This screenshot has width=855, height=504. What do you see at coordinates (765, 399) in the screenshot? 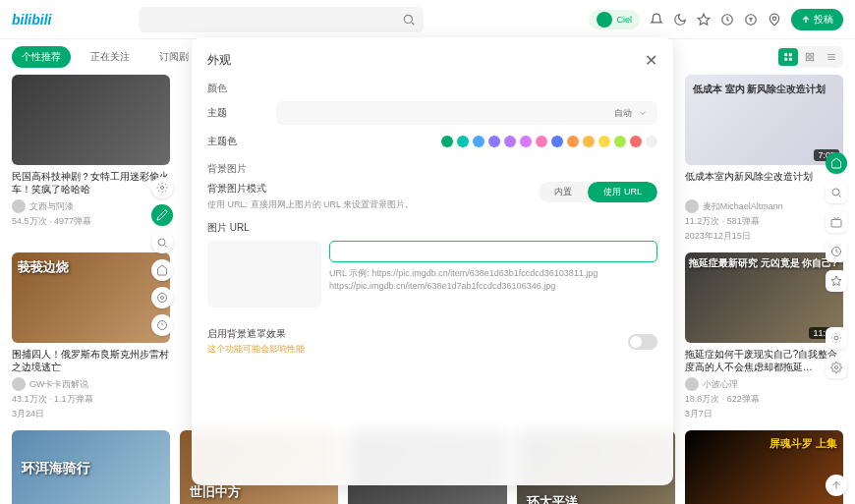
I see `card-stats: 18.8万次 · 622弹幕` at bounding box center [765, 399].